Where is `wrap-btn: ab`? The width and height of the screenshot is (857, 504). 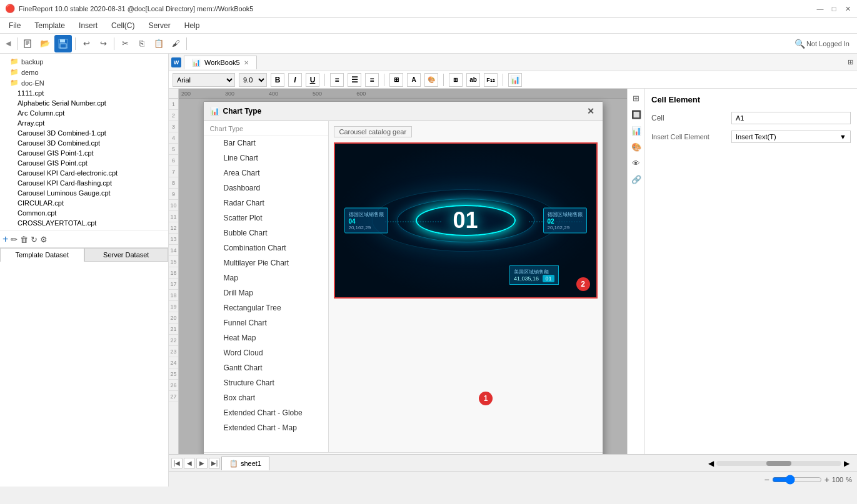 wrap-btn: ab is located at coordinates (473, 80).